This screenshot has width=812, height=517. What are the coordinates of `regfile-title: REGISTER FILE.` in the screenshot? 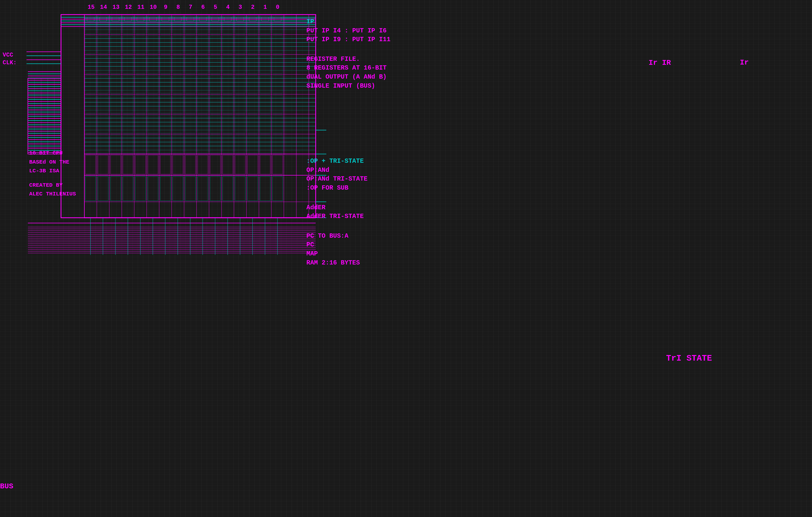 It's located at (349, 59).